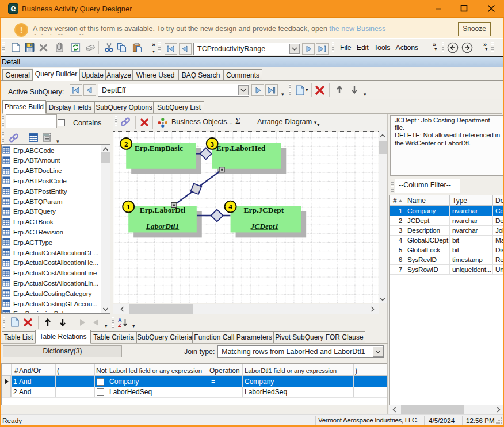  Describe the element at coordinates (241, 148) in the screenshot. I see `svg-text: Erp.LaborHed` at that location.